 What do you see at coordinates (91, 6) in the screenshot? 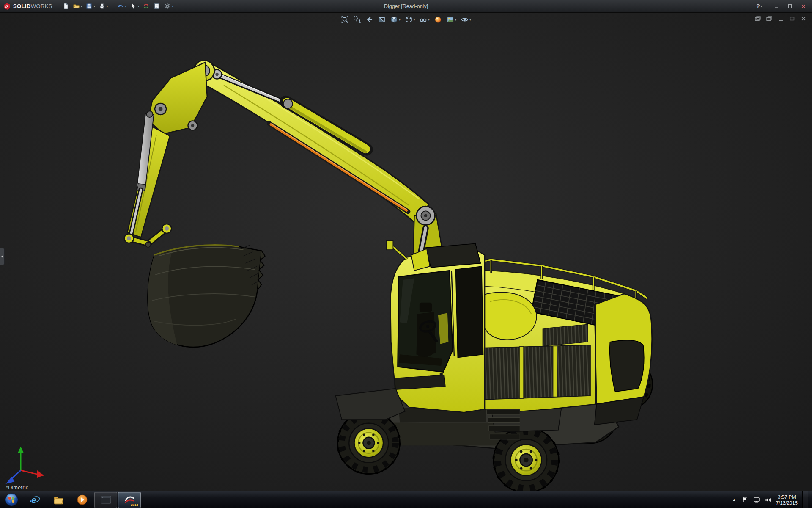
I see `save-button: ▾` at bounding box center [91, 6].